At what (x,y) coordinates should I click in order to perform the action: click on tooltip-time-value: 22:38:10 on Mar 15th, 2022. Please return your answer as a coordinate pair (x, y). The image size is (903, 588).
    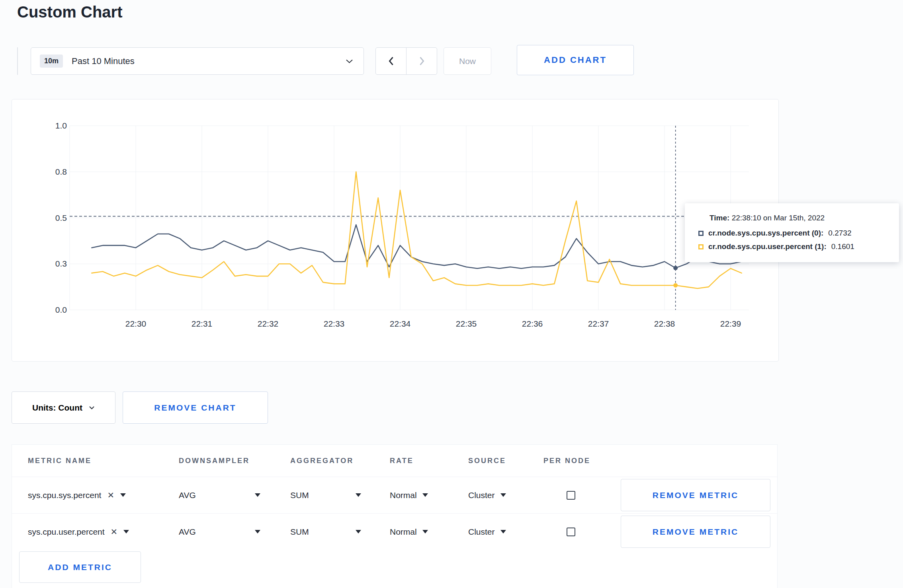
    Looking at the image, I should click on (778, 218).